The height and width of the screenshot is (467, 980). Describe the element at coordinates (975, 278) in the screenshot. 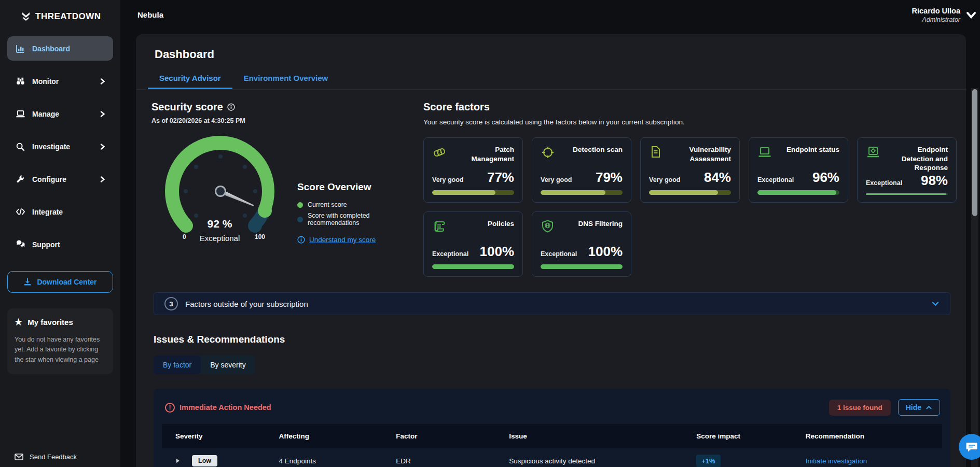

I see `vertical-scrollbar` at that location.